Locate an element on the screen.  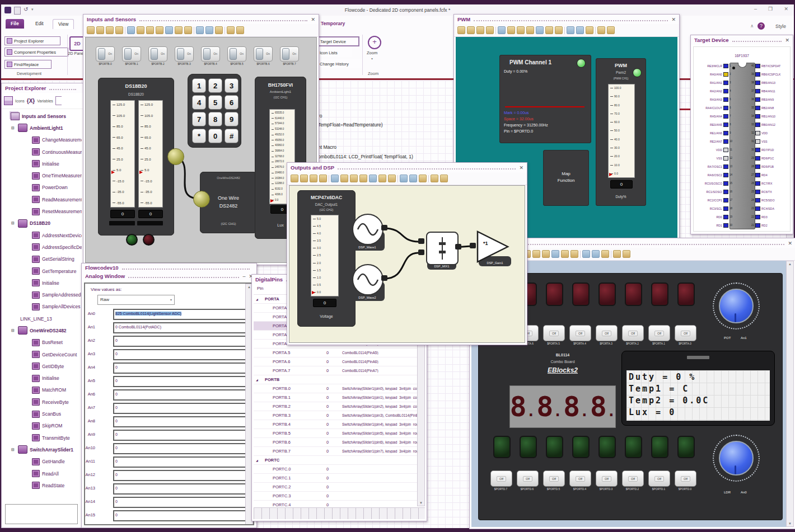
tree-item: ContinuousMeasure is located at coordinates (43, 152).